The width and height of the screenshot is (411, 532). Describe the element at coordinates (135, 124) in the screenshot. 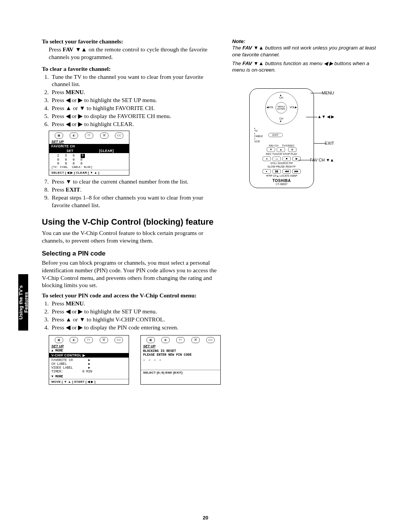

I see `list-item: Press ◀ or ▶ to highlight CLEAR.` at that location.